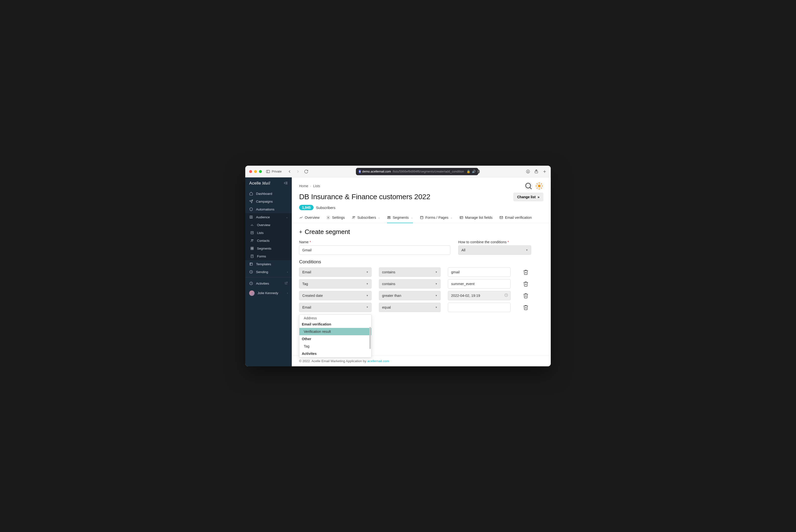 This screenshot has width=796, height=532. Describe the element at coordinates (400, 219) in the screenshot. I see `tab-segments: Segments⌄` at that location.